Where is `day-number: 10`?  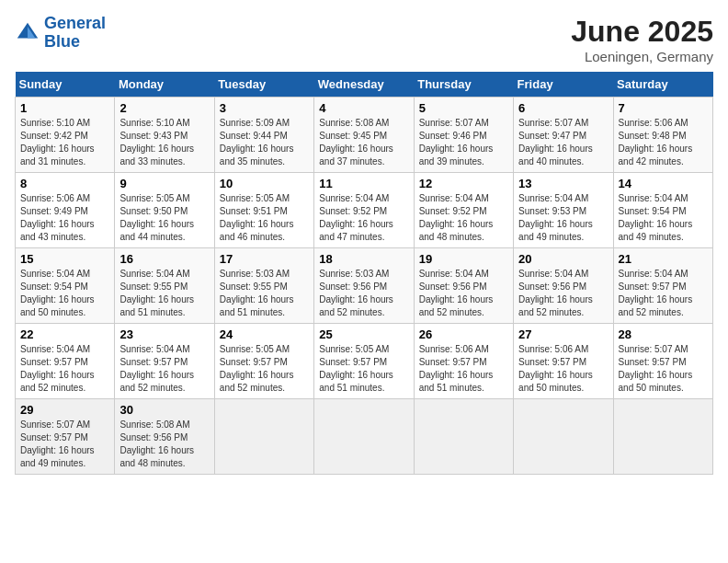 day-number: 10 is located at coordinates (265, 184).